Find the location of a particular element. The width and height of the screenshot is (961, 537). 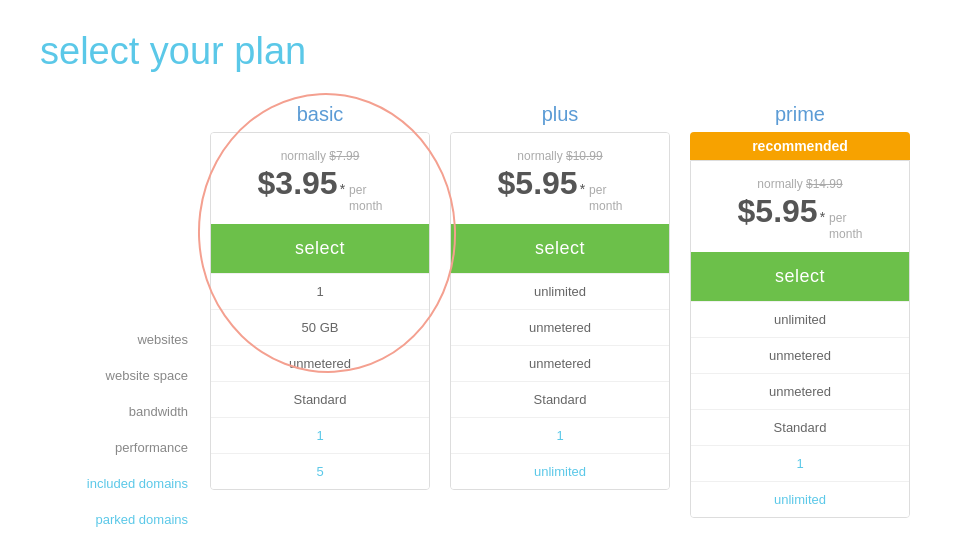

plan-prime-recommended-badge: recommended is located at coordinates (800, 146).